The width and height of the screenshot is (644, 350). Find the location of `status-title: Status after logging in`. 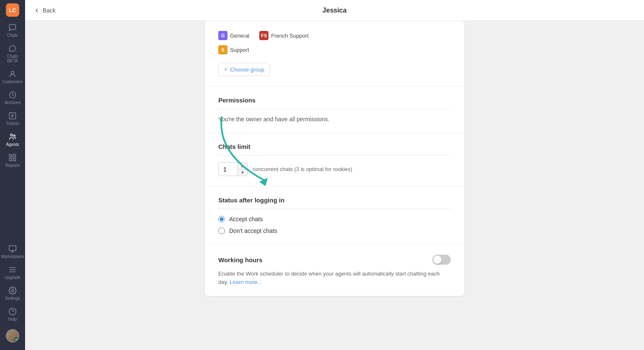

status-title: Status after logging in is located at coordinates (335, 203).